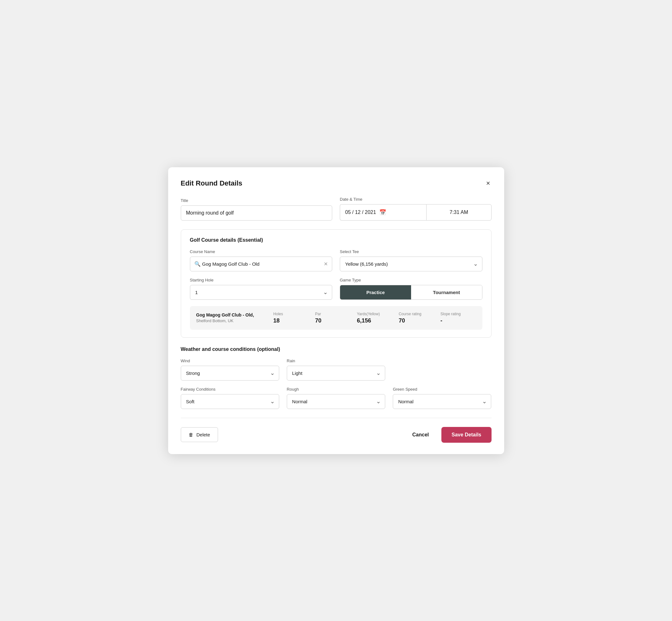 The width and height of the screenshot is (672, 621). I want to click on top-row: Title Date & Time 05 / 12 / 2021 📅 7:31 …, so click(336, 209).